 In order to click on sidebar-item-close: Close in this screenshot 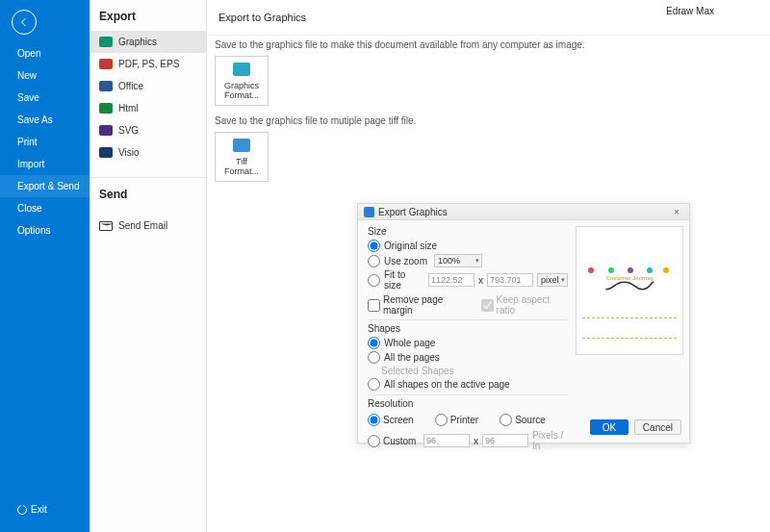, I will do `click(44, 208)`.